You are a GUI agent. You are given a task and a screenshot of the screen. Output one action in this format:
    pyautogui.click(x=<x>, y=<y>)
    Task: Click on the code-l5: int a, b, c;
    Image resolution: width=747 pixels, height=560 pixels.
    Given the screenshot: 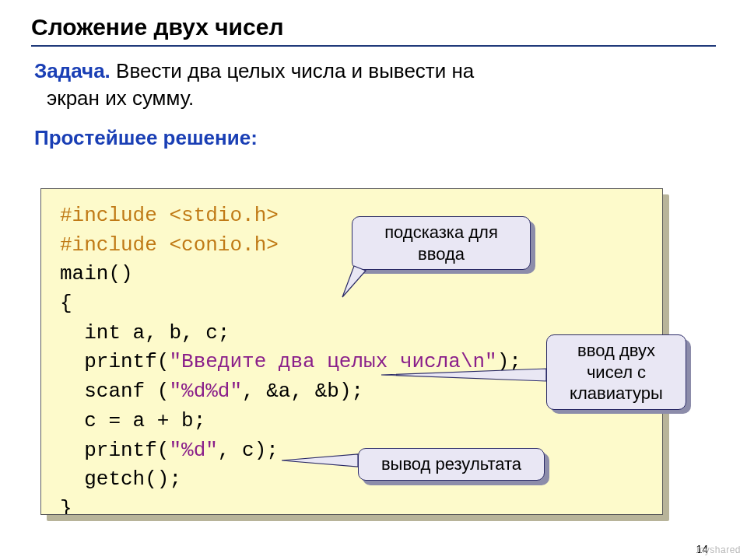 What is the action you would take?
    pyautogui.click(x=145, y=333)
    